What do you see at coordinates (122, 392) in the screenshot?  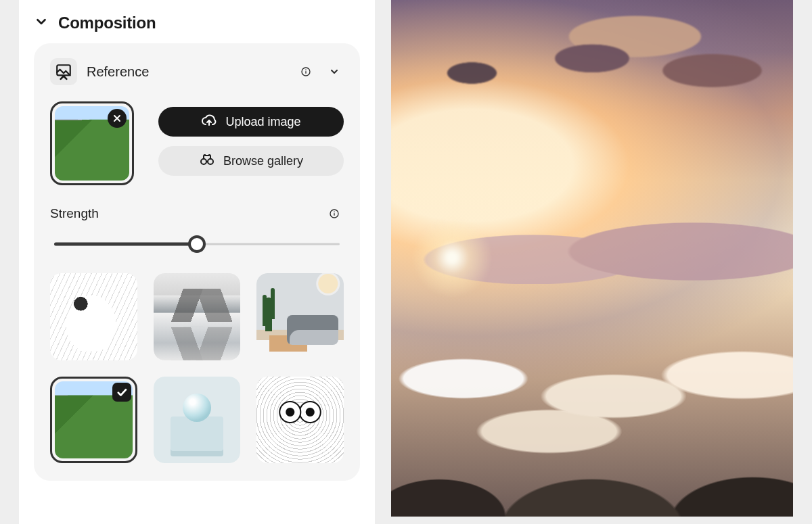 I see `selected-check-icon` at bounding box center [122, 392].